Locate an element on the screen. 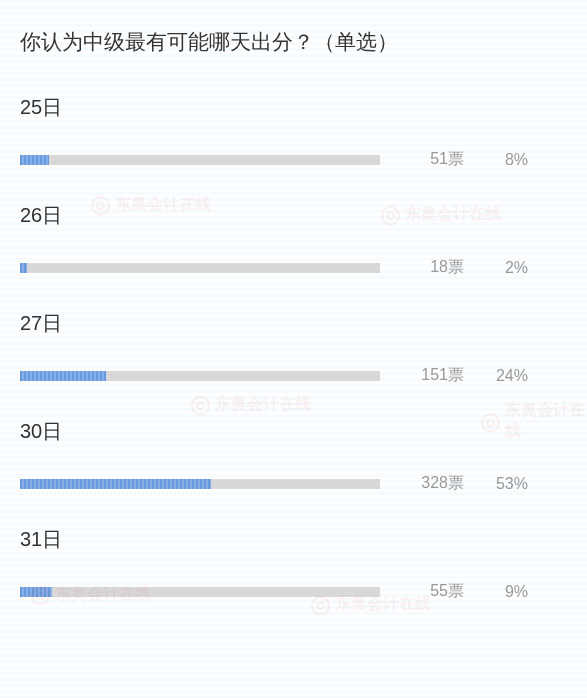  vote-count: 55票 is located at coordinates (434, 592).